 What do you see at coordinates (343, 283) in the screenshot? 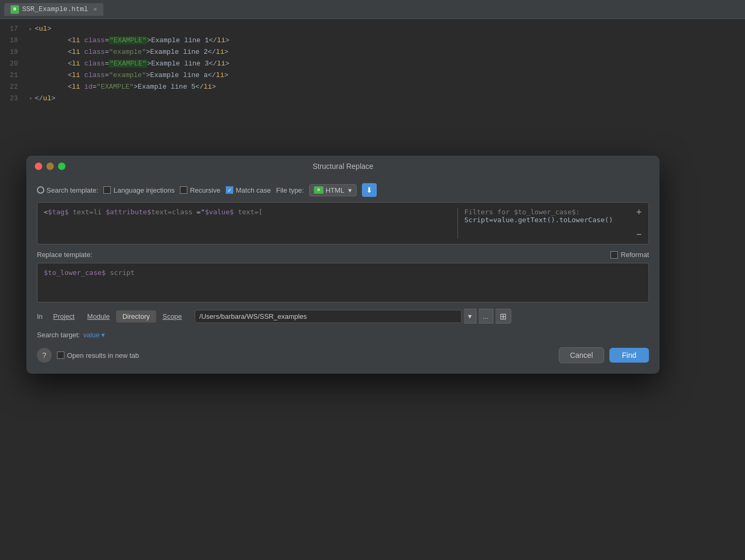
I see `replace-template-area: $to_lower_case$ script` at bounding box center [343, 283].